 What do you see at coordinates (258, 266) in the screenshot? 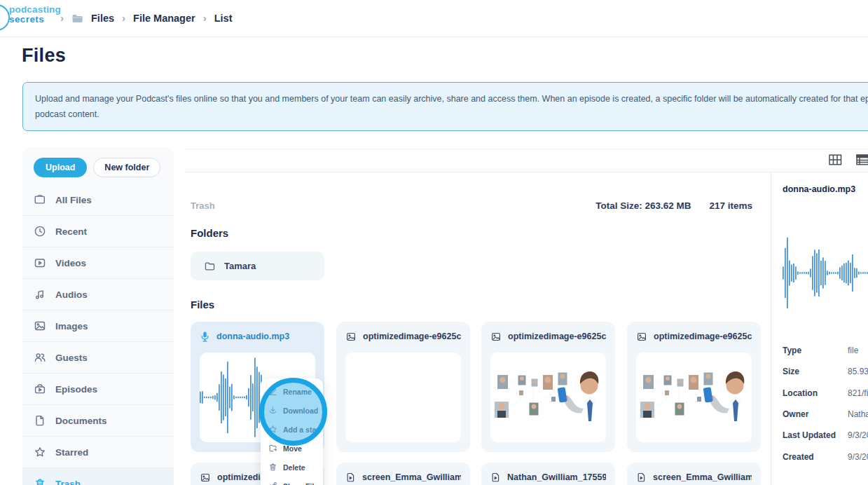
I see `folder-card-tamara: Tamara` at bounding box center [258, 266].